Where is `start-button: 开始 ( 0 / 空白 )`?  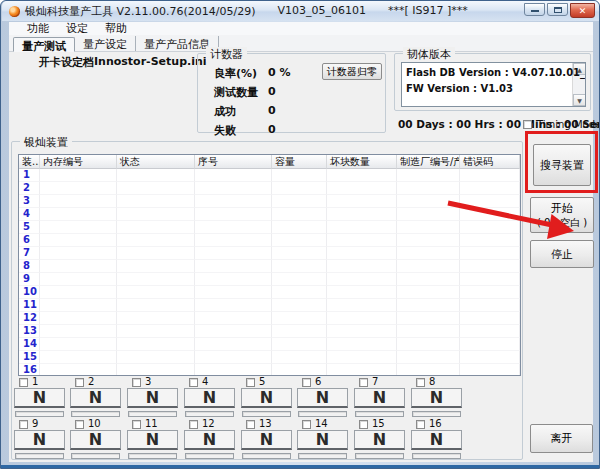
start-button: 开始 ( 0 / 空白 ) is located at coordinates (562, 215).